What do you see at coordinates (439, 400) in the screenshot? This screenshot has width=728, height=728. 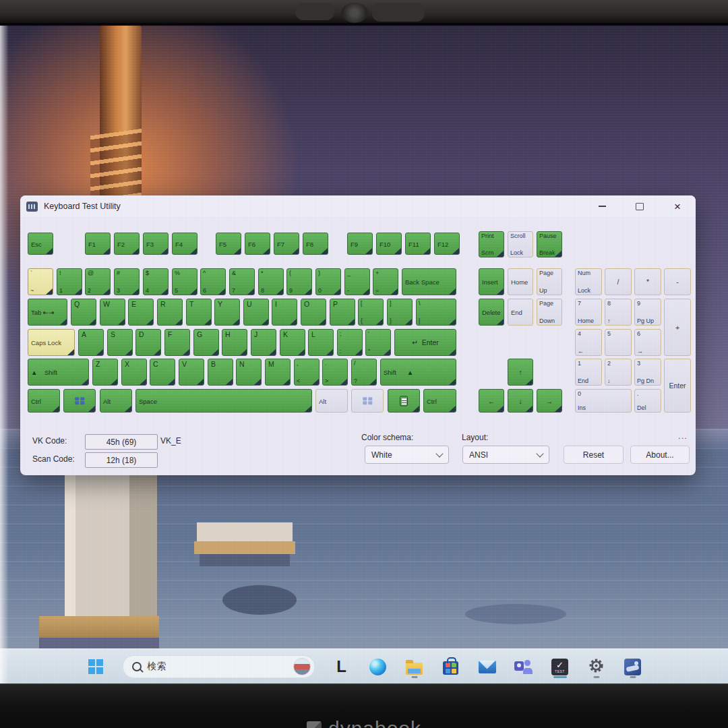 I see `key-ctrl-right: Ctrl` at bounding box center [439, 400].